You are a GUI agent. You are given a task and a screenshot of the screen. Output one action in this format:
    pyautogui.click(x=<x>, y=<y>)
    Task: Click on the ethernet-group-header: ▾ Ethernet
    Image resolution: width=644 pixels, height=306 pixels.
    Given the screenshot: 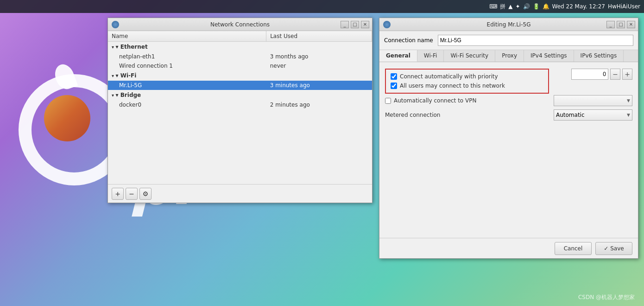 What is the action you would take?
    pyautogui.click(x=240, y=47)
    